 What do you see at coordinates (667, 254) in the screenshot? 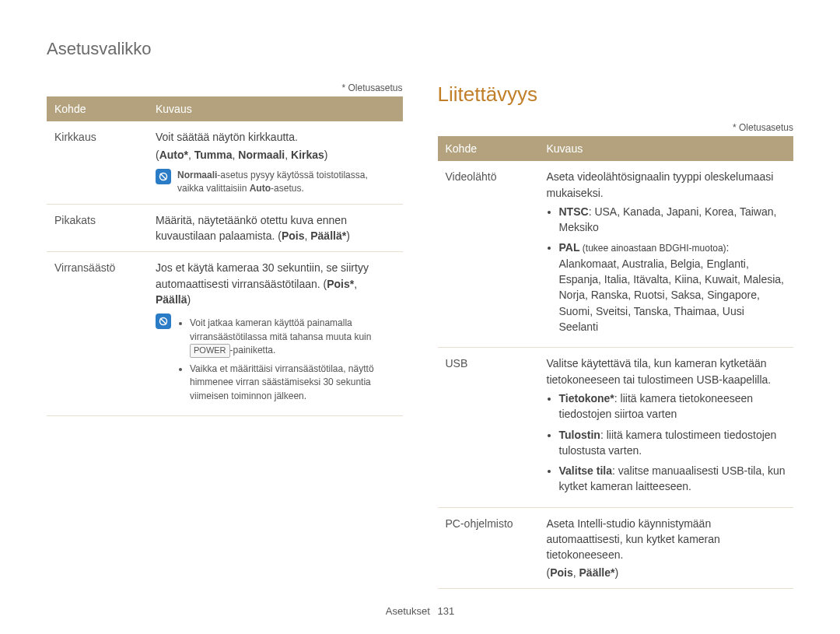
I see `row-desc-videolahto: Aseta videolähtösignaalin tyyppi oleskel…` at bounding box center [667, 254].